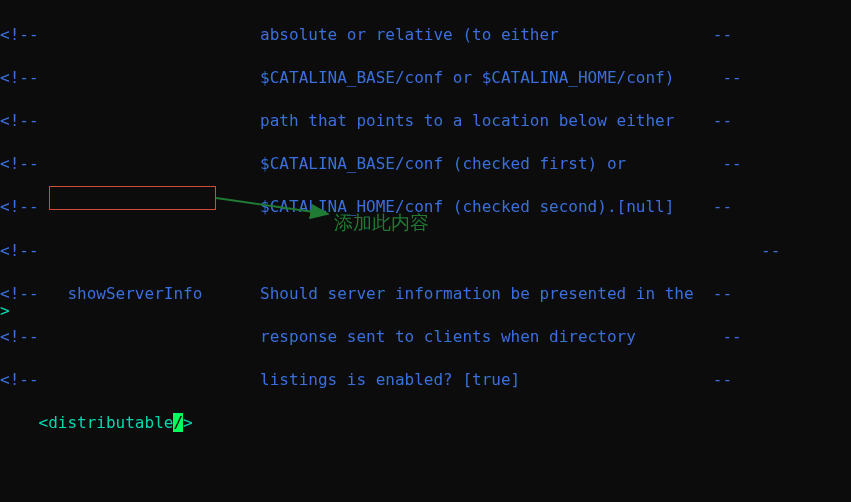 The width and height of the screenshot is (851, 502). I want to click on comment-text: path that points to a location below eit…, so click(467, 120).